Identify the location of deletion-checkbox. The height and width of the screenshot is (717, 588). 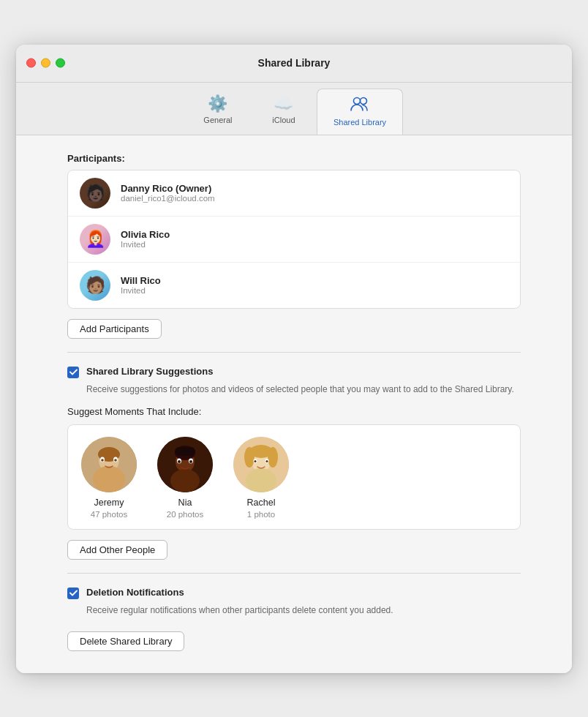
(73, 593).